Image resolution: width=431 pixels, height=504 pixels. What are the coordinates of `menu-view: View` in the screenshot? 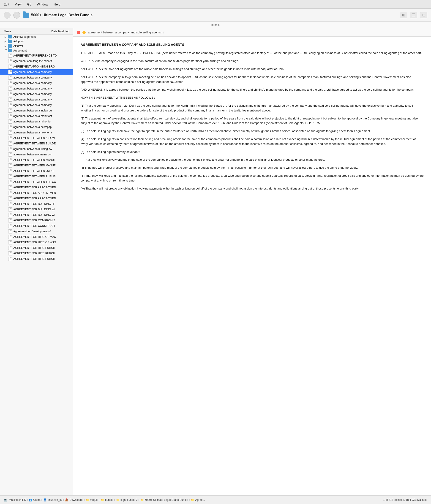 It's located at (18, 4).